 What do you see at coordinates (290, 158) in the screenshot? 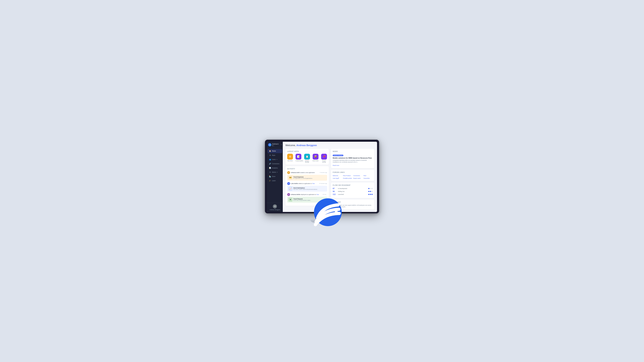
I see `app-item-new-work: ⚙ New Work` at bounding box center [290, 158].